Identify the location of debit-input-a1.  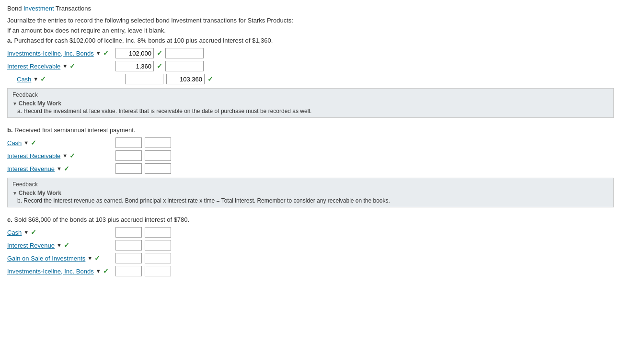
(135, 53).